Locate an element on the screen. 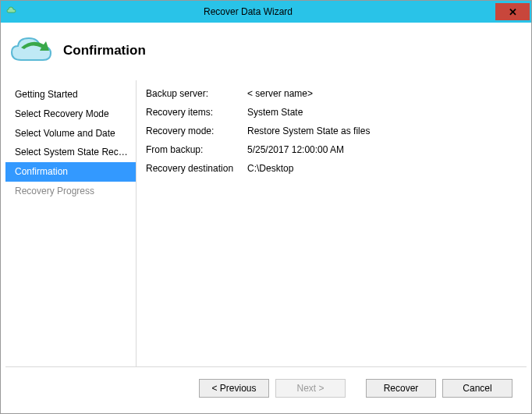 Image resolution: width=532 pixels, height=414 pixels. previous-button: < Previous is located at coordinates (234, 388).